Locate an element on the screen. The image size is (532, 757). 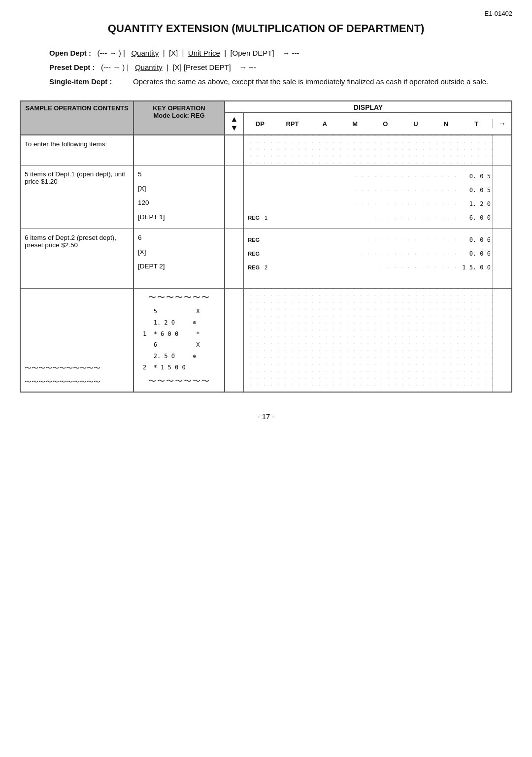
body-row-dept1: 5 items of Dept.1 (open dept), unit pric… is located at coordinates (266, 197).